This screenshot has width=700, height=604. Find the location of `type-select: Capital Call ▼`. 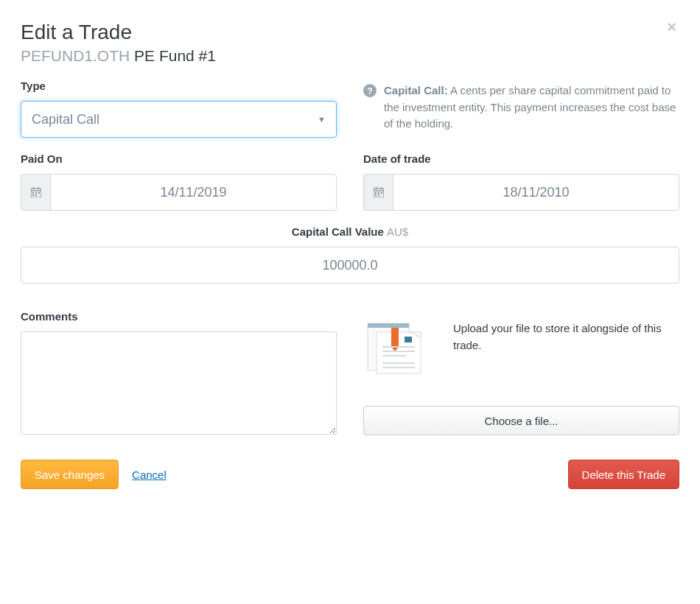

type-select: Capital Call ▼ is located at coordinates (178, 119).